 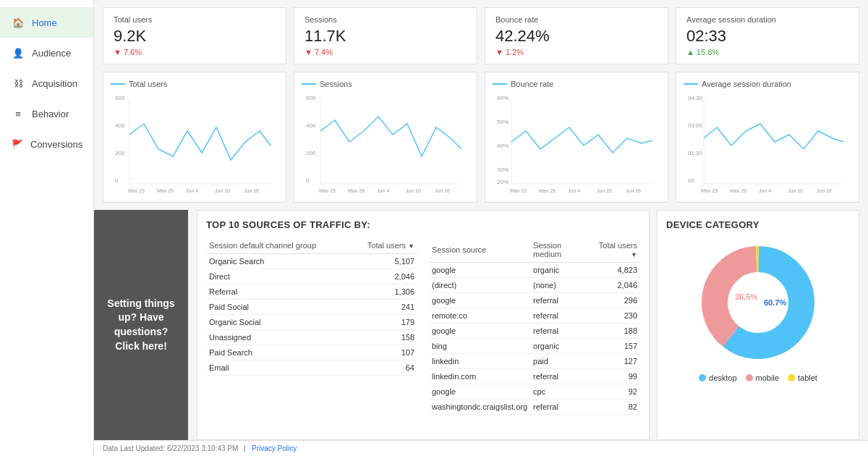 What do you see at coordinates (767, 52) in the screenshot?
I see `metric-change-3: ▲ 15.8%` at bounding box center [767, 52].